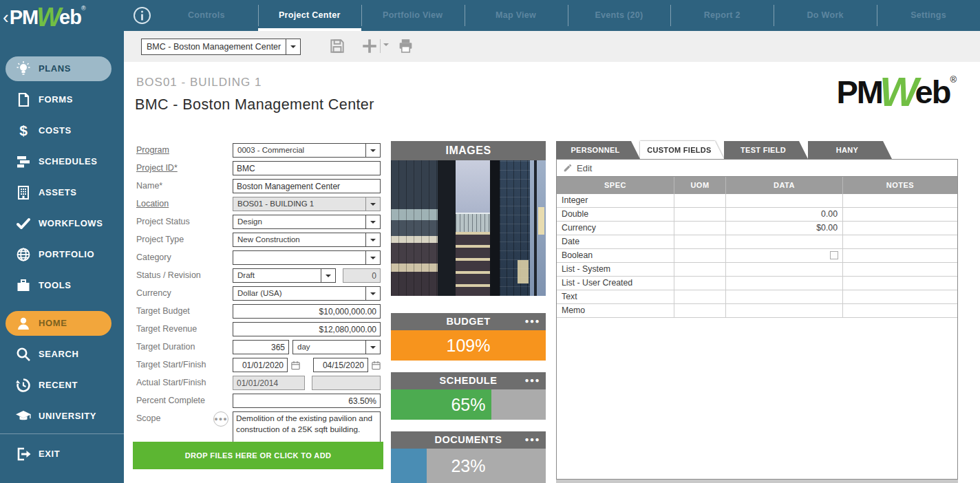 This screenshot has width=980, height=483. I want to click on scope-expand-button: ●●●, so click(221, 419).